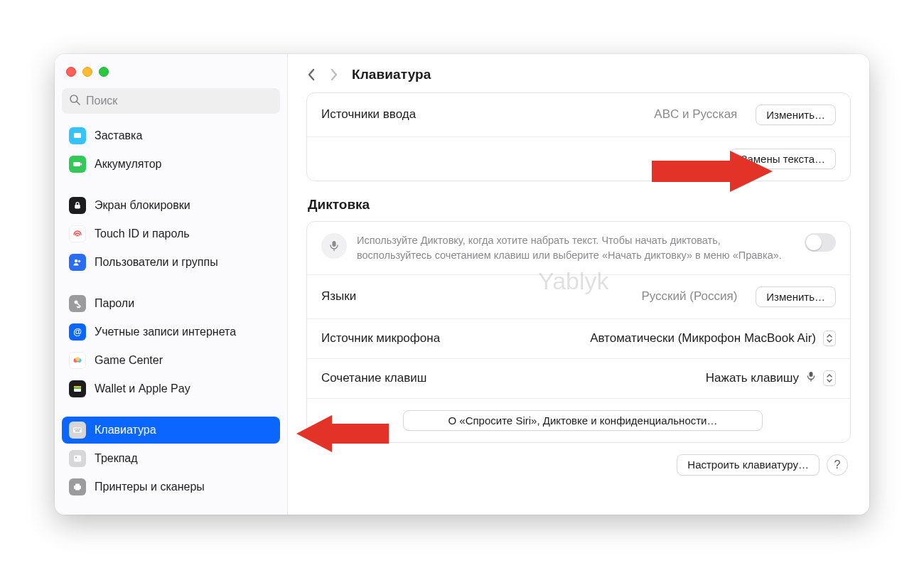  Describe the element at coordinates (142, 205) in the screenshot. I see `sidebar-item-label: Экран блокировки` at that location.